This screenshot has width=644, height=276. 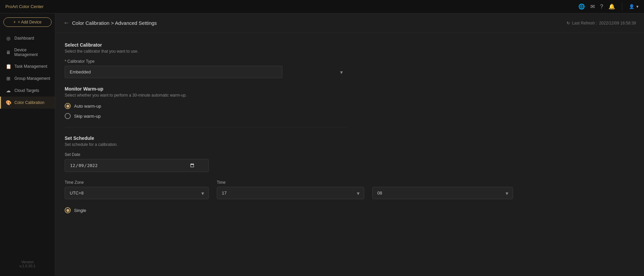 What do you see at coordinates (206, 45) in the screenshot?
I see `select-calibrator-title: Select Calibrator` at bounding box center [206, 45].